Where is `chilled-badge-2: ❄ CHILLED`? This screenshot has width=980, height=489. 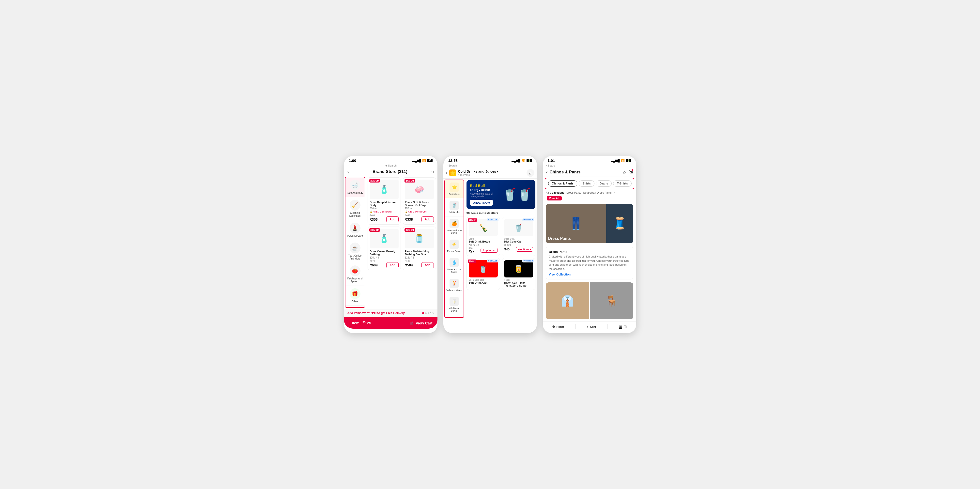
chilled-badge-2: ❄ CHILLED is located at coordinates (493, 261).